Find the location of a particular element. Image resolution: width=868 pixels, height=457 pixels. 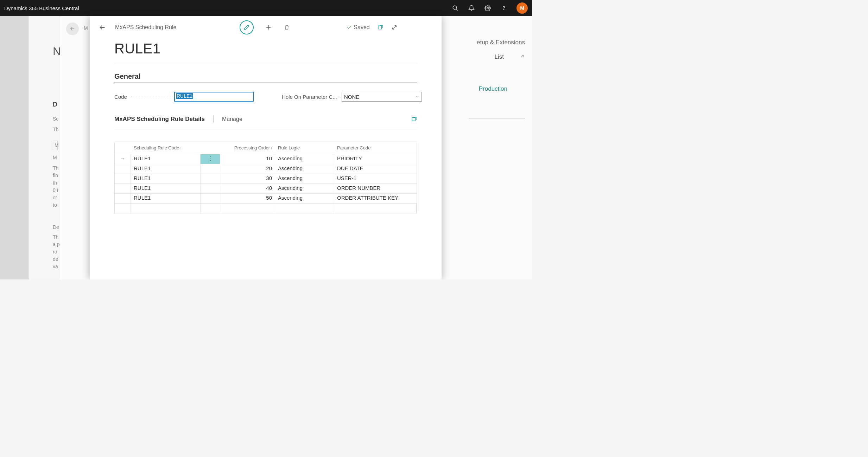

bg-left-para2: Th a p ro de va is located at coordinates (56, 252).